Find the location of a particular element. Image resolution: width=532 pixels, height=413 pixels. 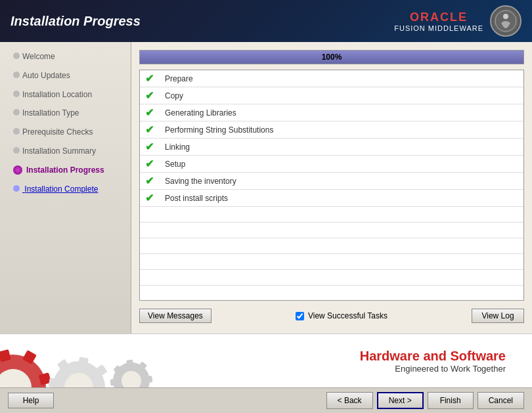

check-icon-postinstall: ✔ is located at coordinates (152, 198).